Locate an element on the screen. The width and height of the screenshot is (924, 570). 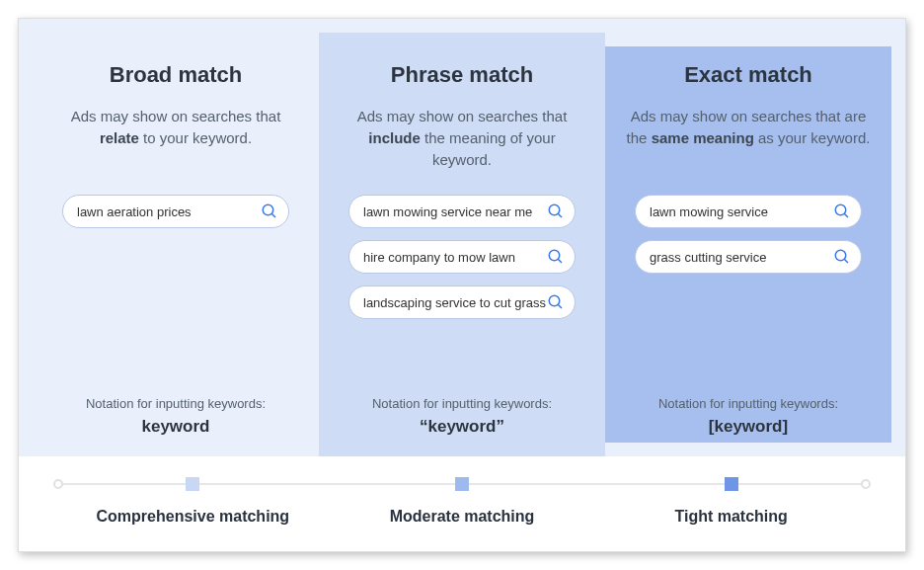
axis-label-exact: Tight matching is located at coordinates (731, 517).